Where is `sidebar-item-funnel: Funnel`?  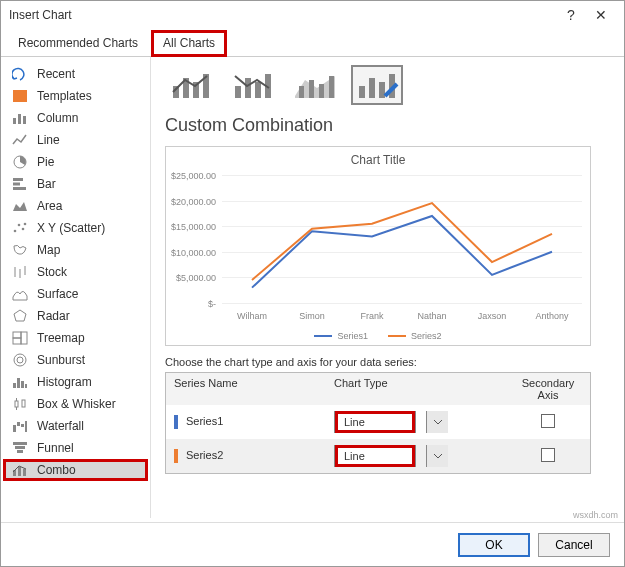 sidebar-item-funnel: Funnel is located at coordinates (76, 448).